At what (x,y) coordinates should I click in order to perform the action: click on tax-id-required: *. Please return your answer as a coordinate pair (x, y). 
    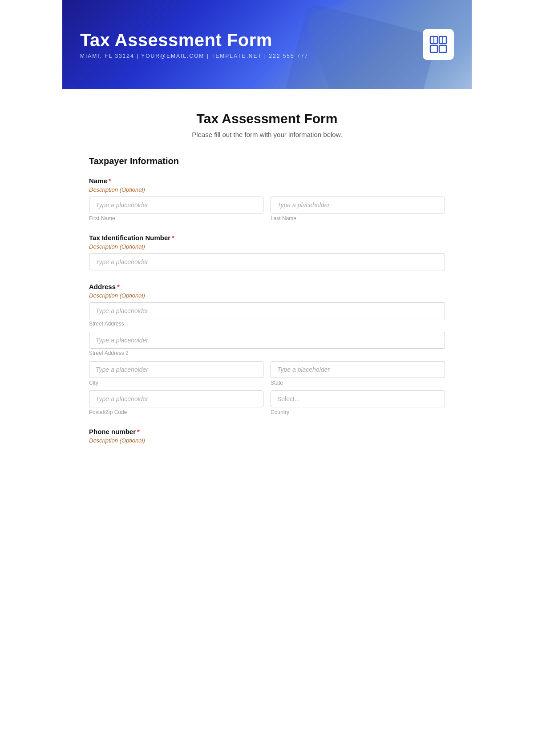
    Looking at the image, I should click on (173, 237).